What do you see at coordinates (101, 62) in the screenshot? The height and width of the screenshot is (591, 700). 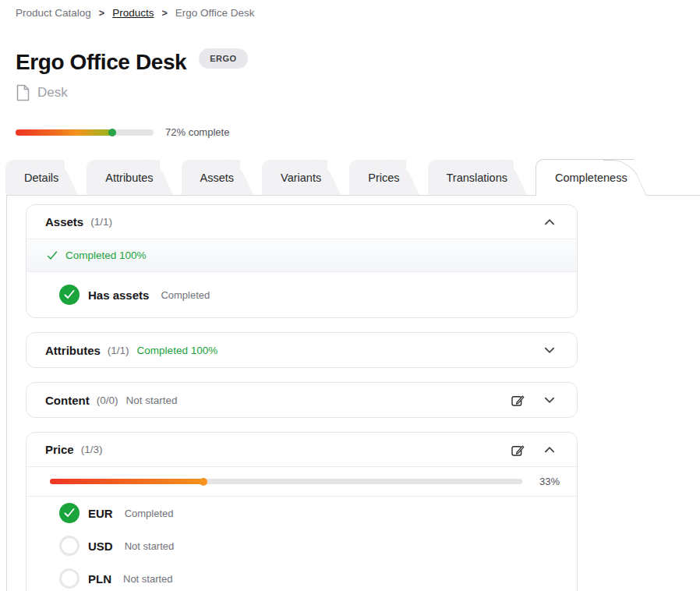 I see `page-title: Ergo Office Desk` at bounding box center [101, 62].